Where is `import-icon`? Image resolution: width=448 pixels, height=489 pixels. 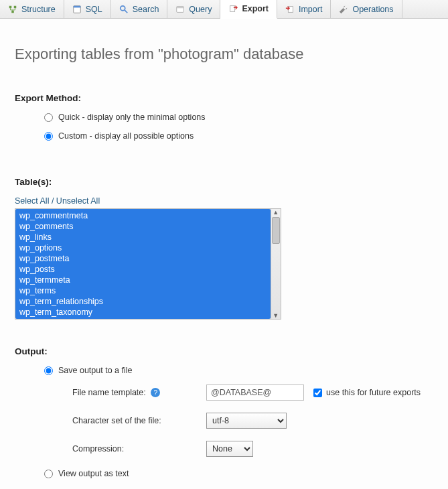 import-icon is located at coordinates (290, 9).